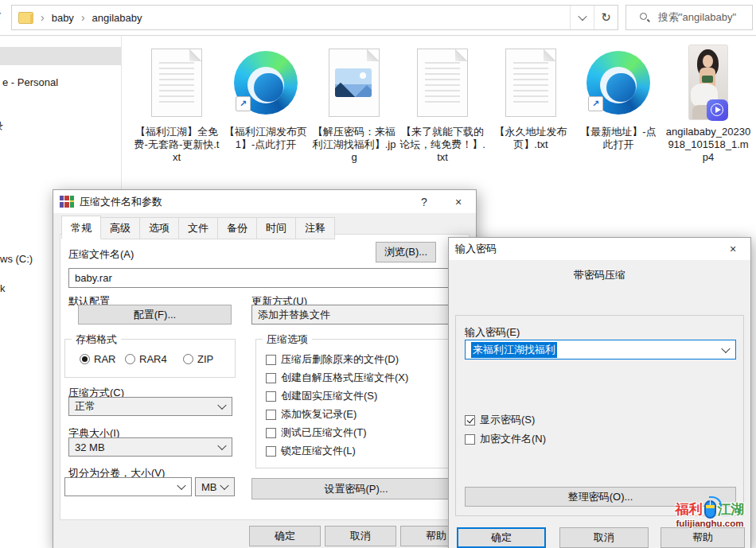 The height and width of the screenshot is (548, 756). What do you see at coordinates (2, 15) in the screenshot?
I see `up-icon: ↑` at bounding box center [2, 15].